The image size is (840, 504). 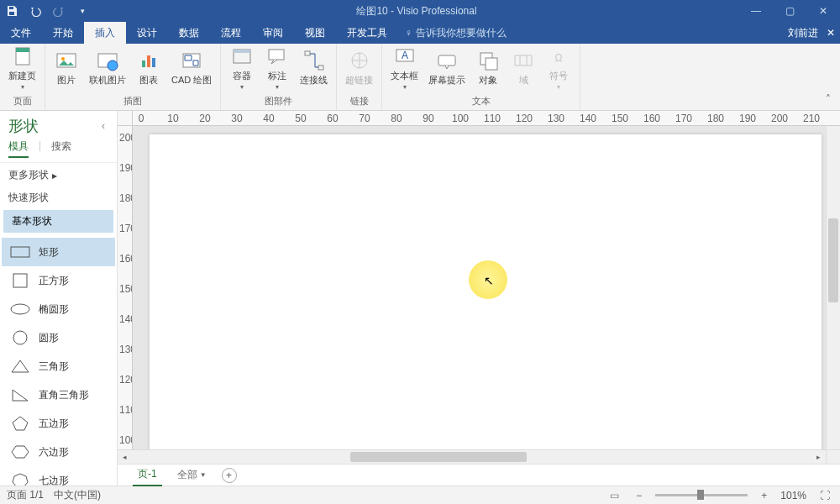 What do you see at coordinates (148, 475) in the screenshot?
I see `page-tab-1: 页-1` at bounding box center [148, 475].